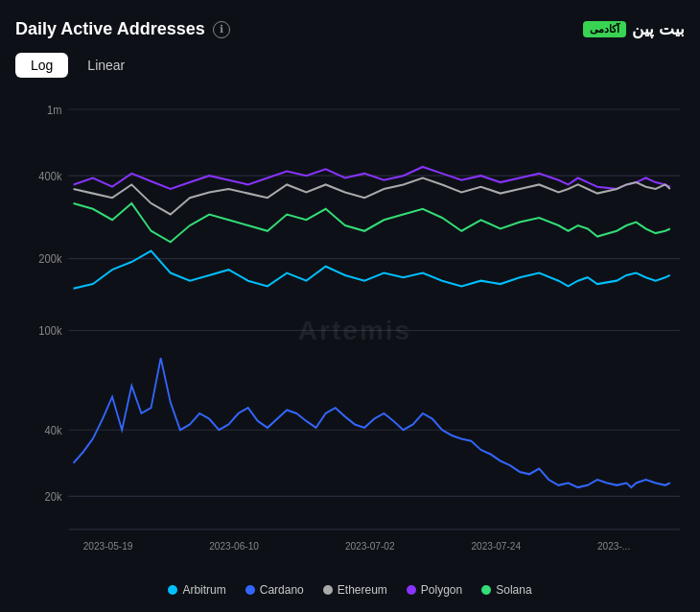  Describe the element at coordinates (50, 330) in the screenshot. I see `svg-text: 100k` at that location.